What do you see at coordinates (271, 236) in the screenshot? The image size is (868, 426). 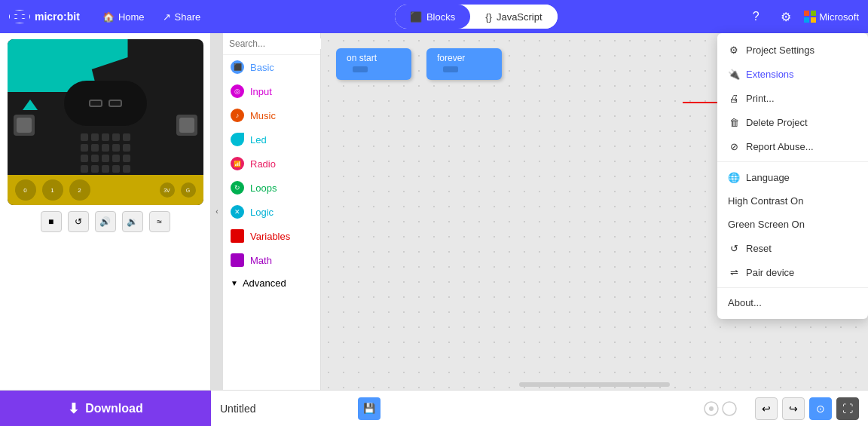 I see `category-variables: Variables` at bounding box center [271, 236].